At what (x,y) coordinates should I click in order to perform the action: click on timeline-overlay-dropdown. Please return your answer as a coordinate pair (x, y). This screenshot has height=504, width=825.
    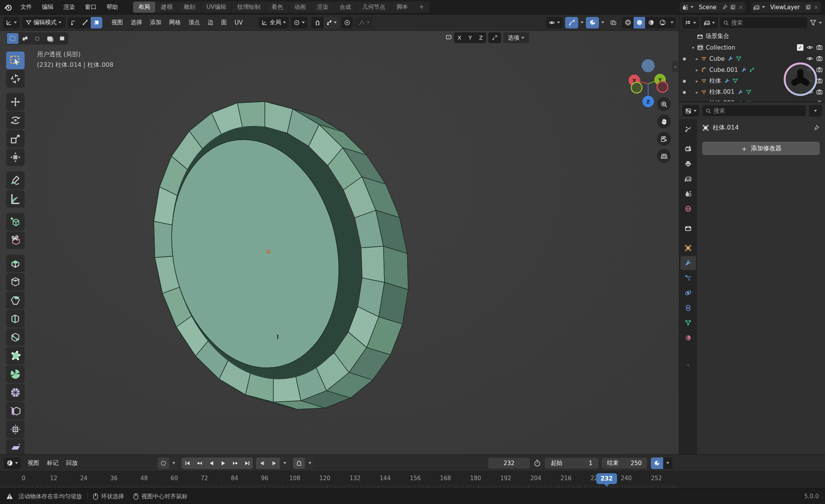
    Looking at the image, I should click on (668, 463).